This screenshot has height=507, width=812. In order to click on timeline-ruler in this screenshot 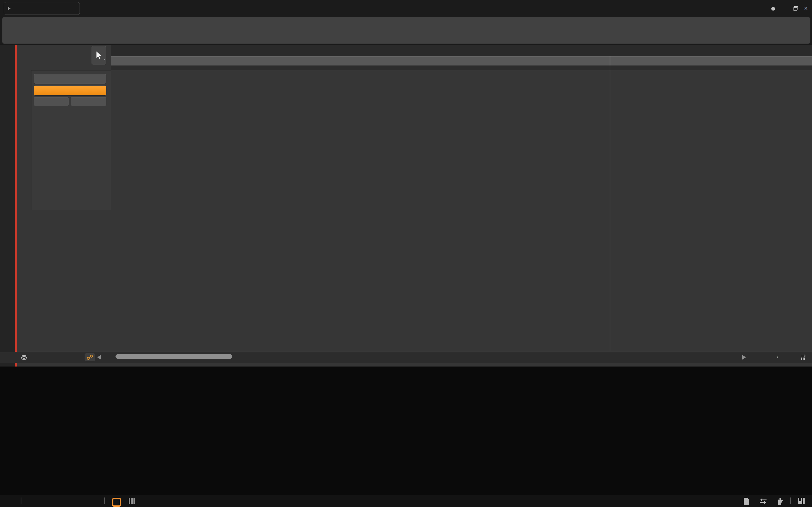, I will do `click(462, 50)`.